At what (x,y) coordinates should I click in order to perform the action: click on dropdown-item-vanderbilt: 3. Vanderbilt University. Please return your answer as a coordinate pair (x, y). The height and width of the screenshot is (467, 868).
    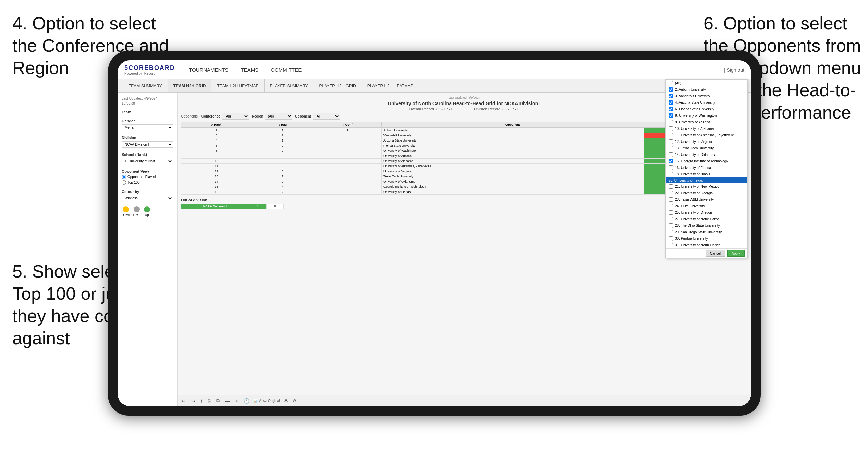
    Looking at the image, I should click on (707, 96).